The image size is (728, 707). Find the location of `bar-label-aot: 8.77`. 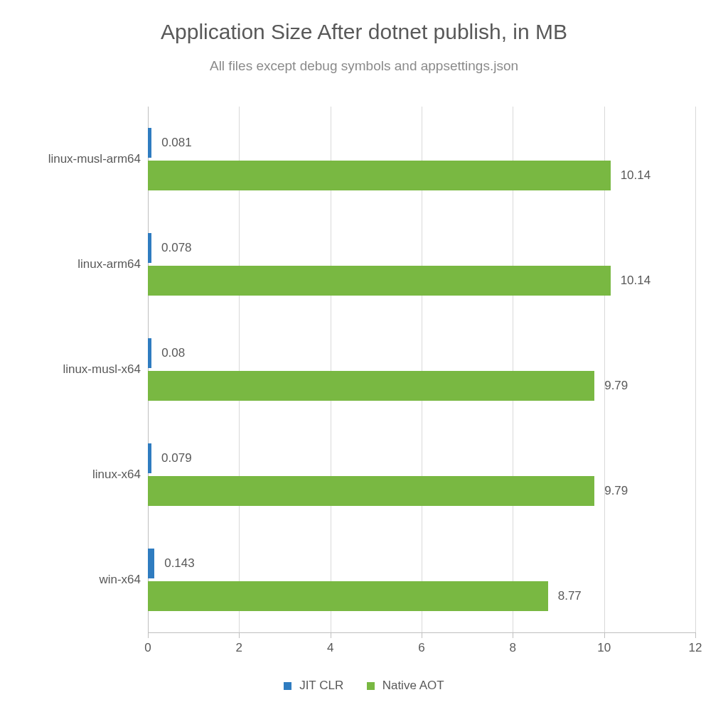

bar-label-aot: 8.77 is located at coordinates (570, 596).